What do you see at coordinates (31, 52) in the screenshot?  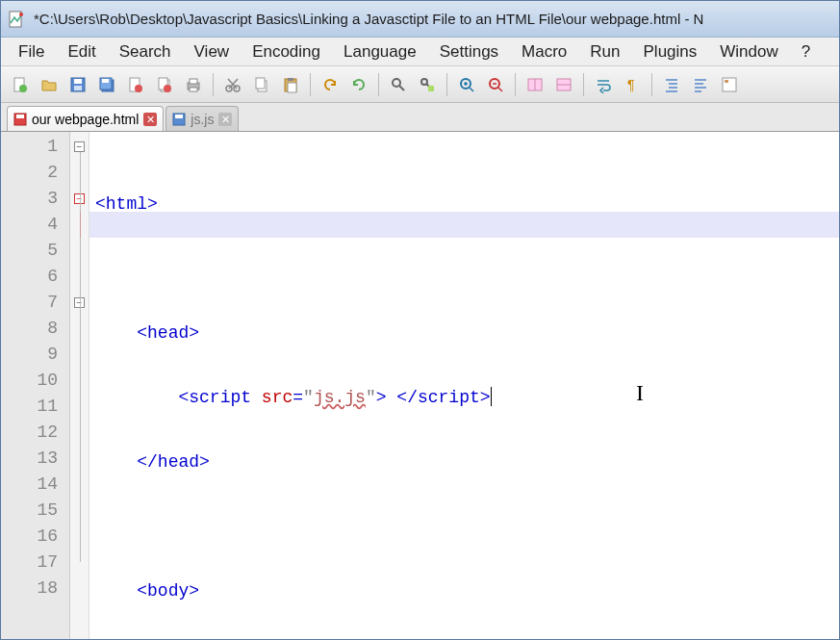 I see `menu-file: File` at bounding box center [31, 52].